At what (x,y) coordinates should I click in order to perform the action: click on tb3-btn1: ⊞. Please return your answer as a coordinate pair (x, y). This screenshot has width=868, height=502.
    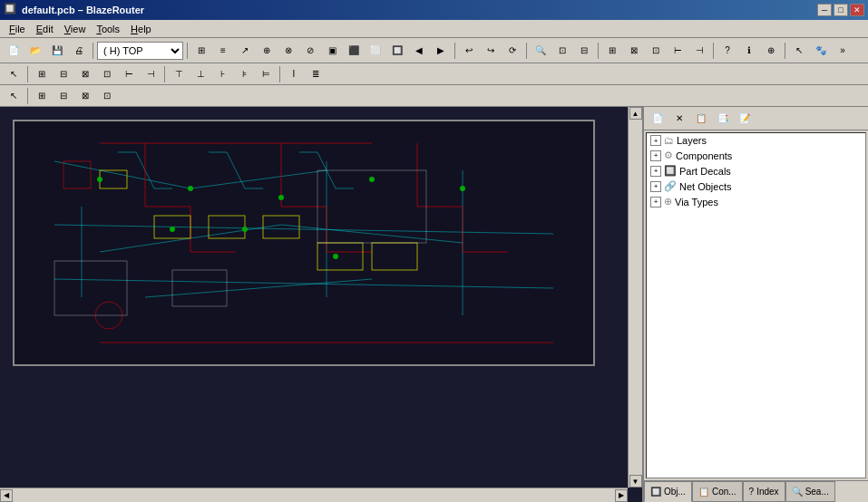
    Looking at the image, I should click on (201, 51).